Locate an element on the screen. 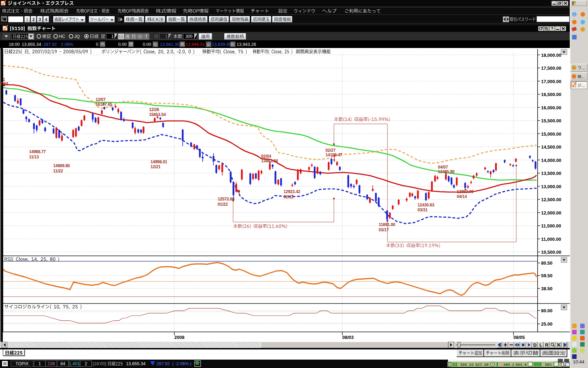 Image resolution: width=588 pixels, height=368 pixels. svg-text: 3 is located at coordinates (40, 20).